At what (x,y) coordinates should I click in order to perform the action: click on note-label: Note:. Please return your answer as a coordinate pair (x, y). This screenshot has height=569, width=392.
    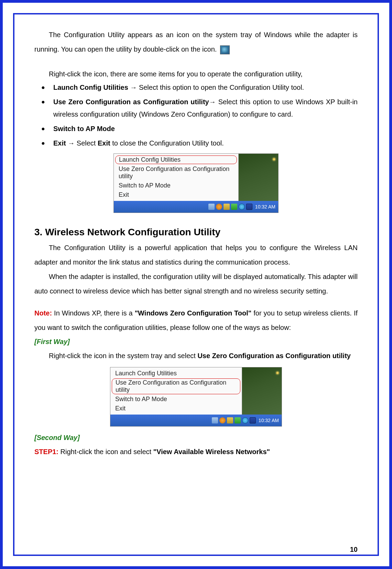
    Looking at the image, I should click on (43, 313).